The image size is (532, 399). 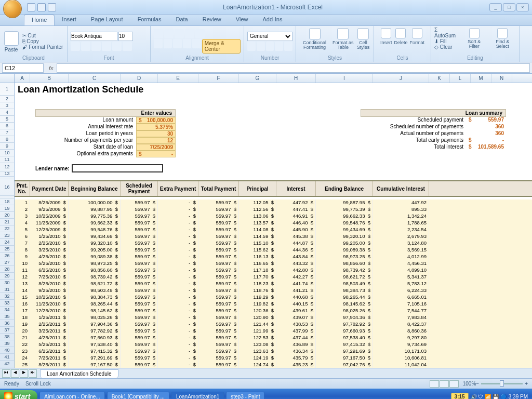 I want to click on table-row: 1510/25/2010 $98,384.73 $559.97 $- $559.…, so click(x=273, y=297).